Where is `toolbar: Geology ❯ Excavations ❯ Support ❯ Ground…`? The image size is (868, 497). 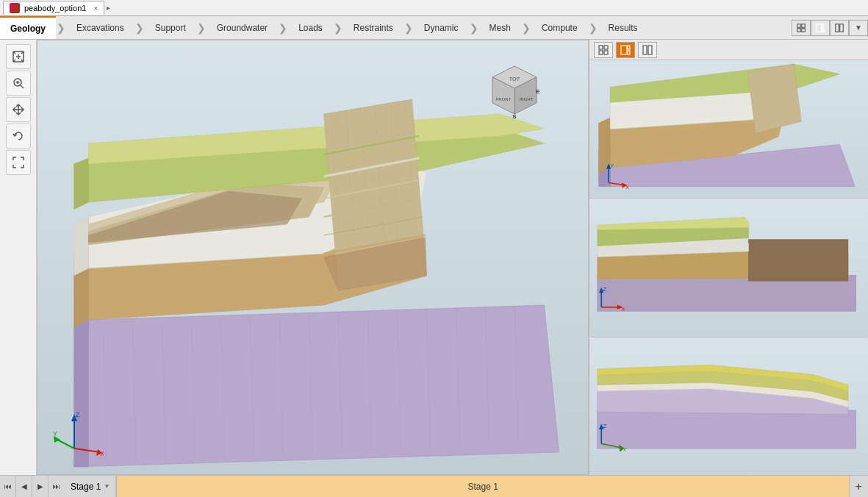 toolbar: Geology ❯ Excavations ❯ Support ❯ Ground… is located at coordinates (434, 28).